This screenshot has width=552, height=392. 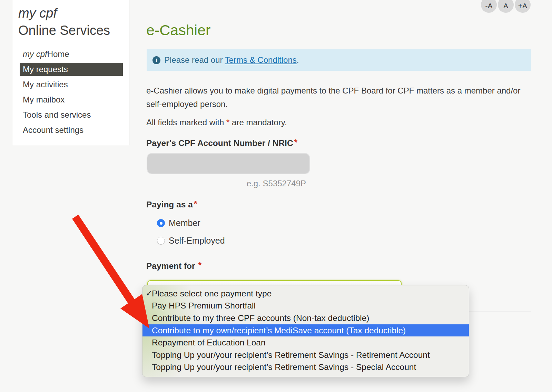 What do you see at coordinates (222, 143) in the screenshot?
I see `payer-nric-label: Payer's CPF Account Number / NRIC*` at bounding box center [222, 143].